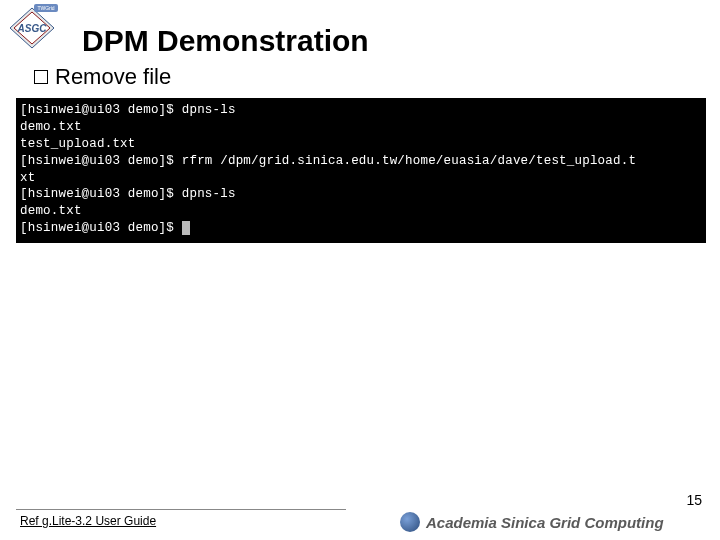 The height and width of the screenshot is (540, 720). What do you see at coordinates (328, 161) in the screenshot?
I see `terminal-line: [hsinwei@ui03 demo]$ rfrm /dpm/grid.sini…` at bounding box center [328, 161].